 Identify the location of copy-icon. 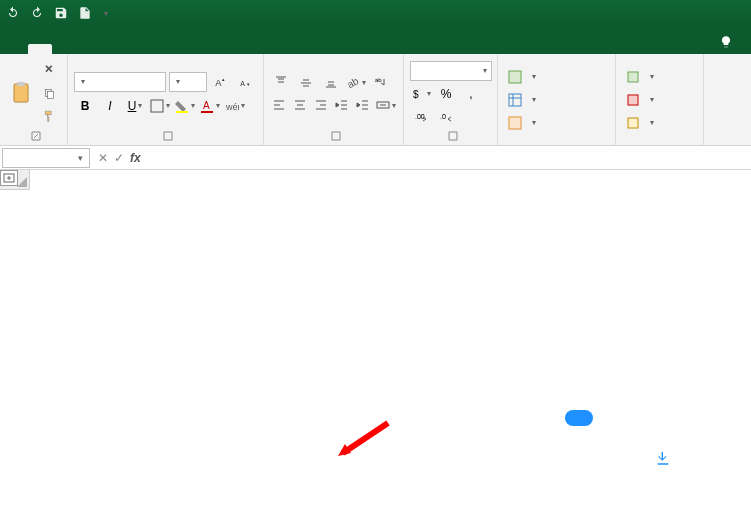
(50, 94).